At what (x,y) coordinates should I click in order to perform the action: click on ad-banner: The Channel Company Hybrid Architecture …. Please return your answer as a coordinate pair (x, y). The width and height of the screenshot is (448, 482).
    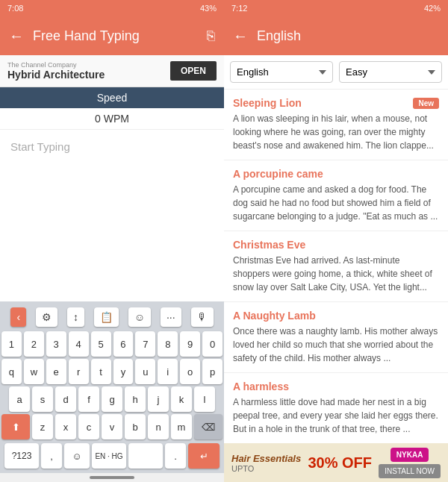
    Looking at the image, I should click on (112, 72).